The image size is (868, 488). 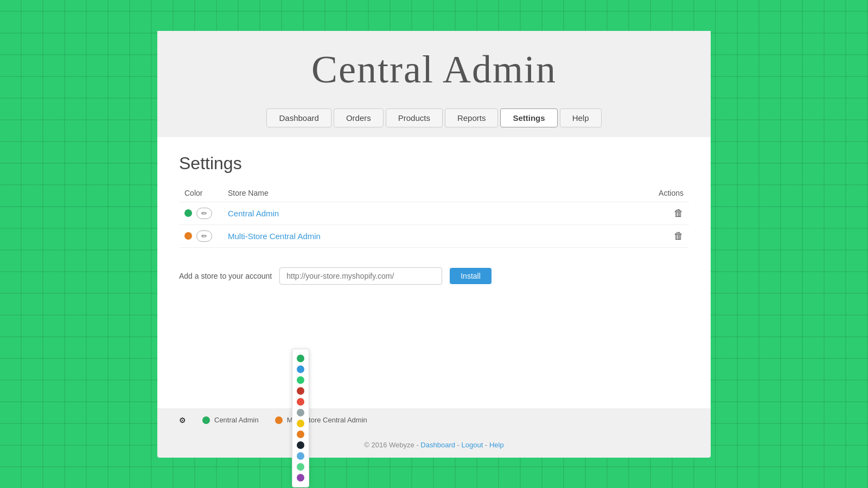 I want to click on footer-link-help: Help, so click(x=497, y=445).